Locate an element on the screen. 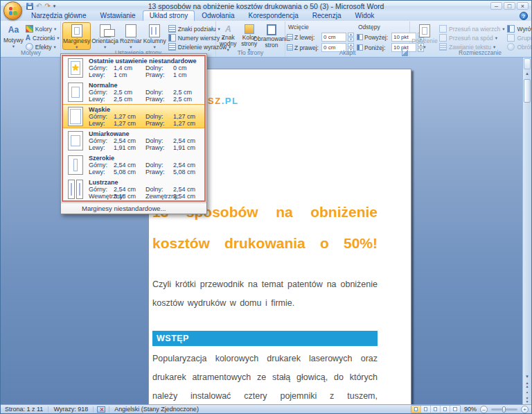  watermark-button: A Znak wodny ▾ is located at coordinates (229, 37).